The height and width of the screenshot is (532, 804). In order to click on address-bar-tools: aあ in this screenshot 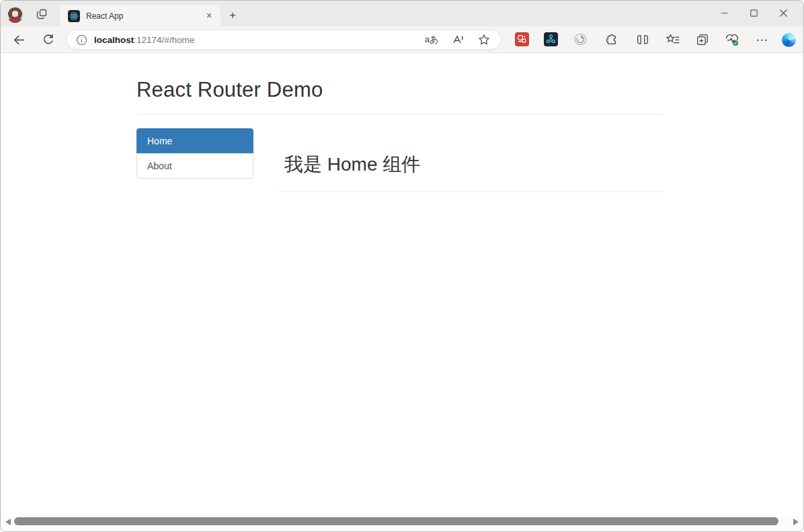, I will do `click(458, 40)`.